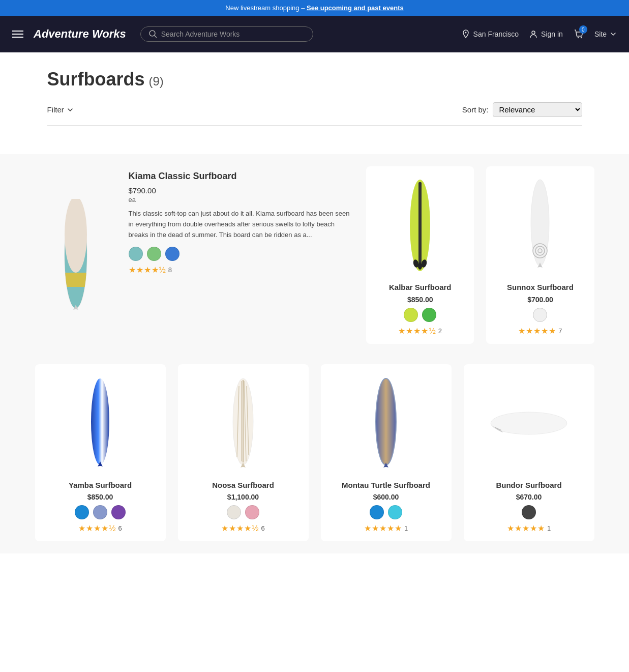 This screenshot has width=629, height=672. What do you see at coordinates (195, 255) in the screenshot?
I see `featured-product: Kiama Classic Surfboard $790.00 ea This …` at bounding box center [195, 255].